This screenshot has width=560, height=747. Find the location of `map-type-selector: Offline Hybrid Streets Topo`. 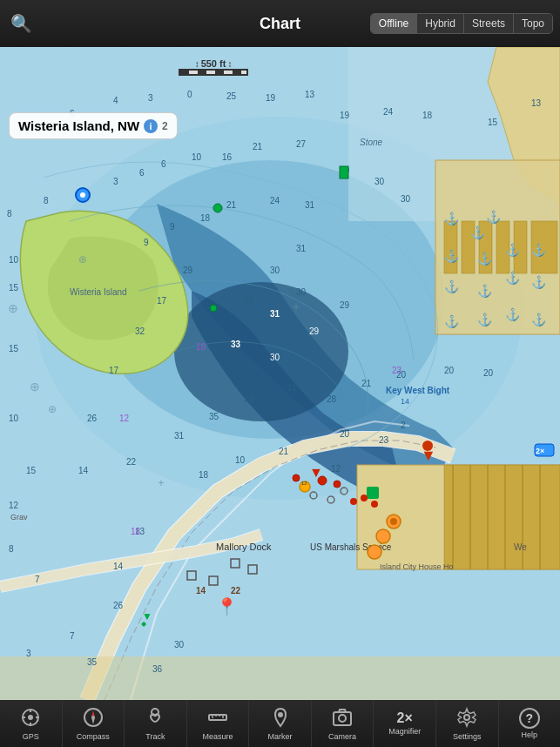

map-type-selector: Offline Hybrid Streets Topo is located at coordinates (462, 24).